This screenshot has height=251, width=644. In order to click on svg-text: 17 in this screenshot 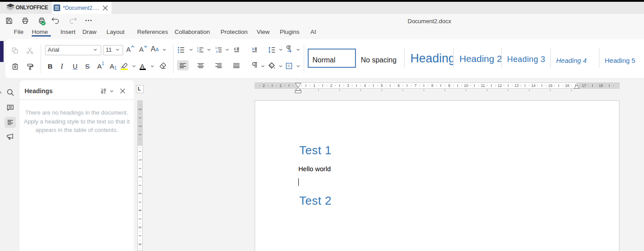, I will do `click(584, 86)`.